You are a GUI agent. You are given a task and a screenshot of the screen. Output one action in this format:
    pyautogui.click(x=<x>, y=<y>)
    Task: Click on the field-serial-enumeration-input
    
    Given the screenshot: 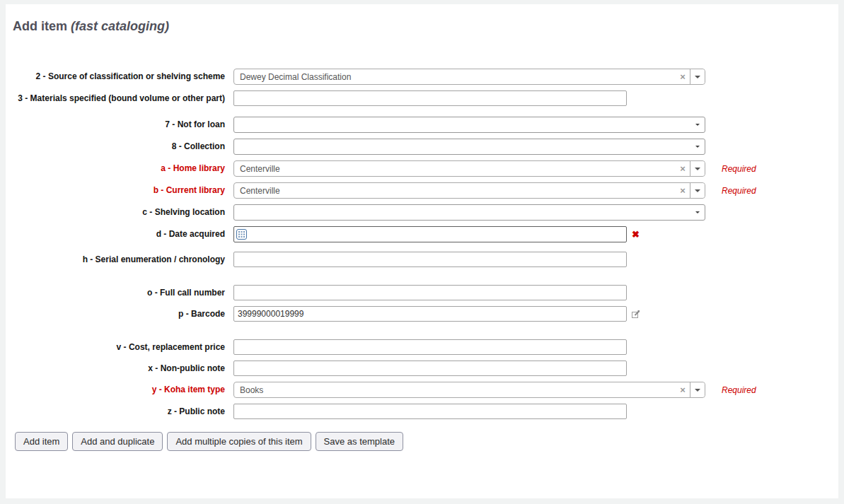 What is the action you would take?
    pyautogui.click(x=430, y=259)
    